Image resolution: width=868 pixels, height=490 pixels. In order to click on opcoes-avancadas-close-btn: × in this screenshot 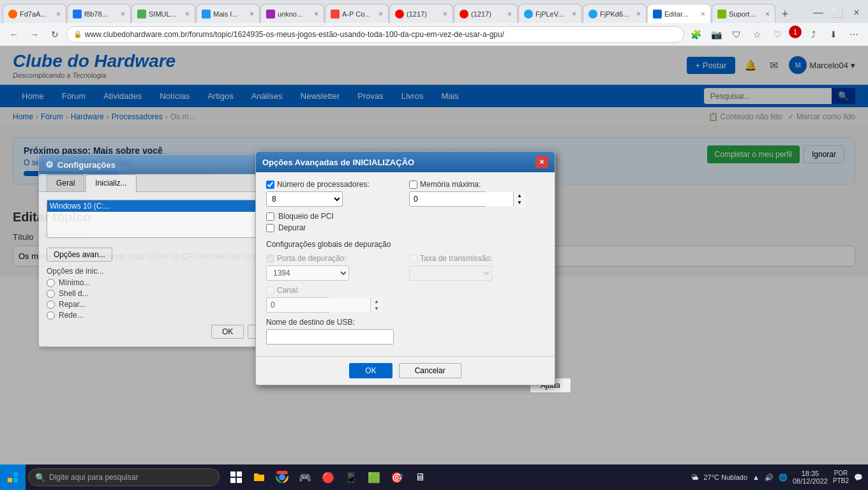, I will do `click(542, 162)`.